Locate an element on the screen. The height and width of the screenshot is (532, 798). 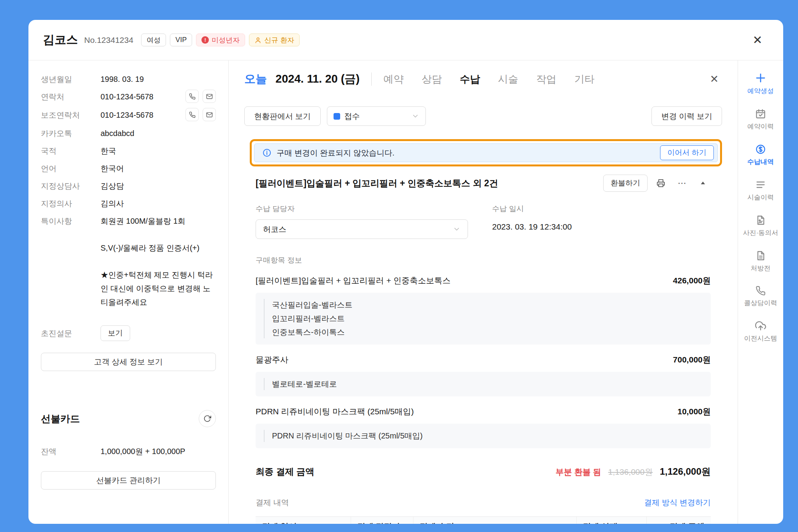
badge-list: 여성 VIP ! 미성년자 신규 환자 is located at coordinates (221, 40).